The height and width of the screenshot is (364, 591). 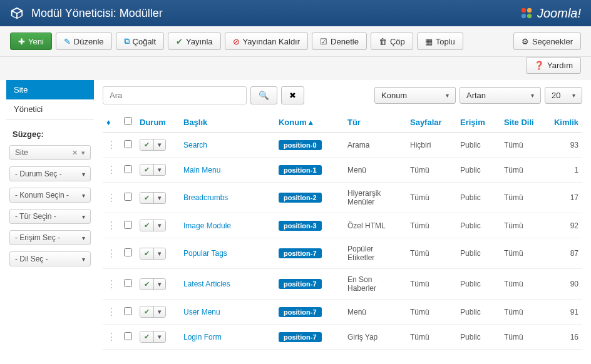 I want to click on cell-id: 93, so click(x=566, y=145).